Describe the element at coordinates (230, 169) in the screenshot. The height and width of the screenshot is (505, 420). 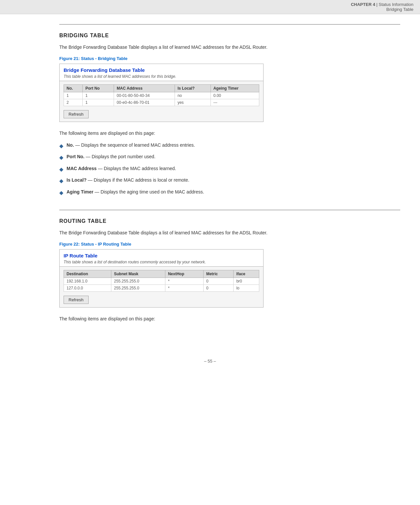
I see `list-item: ◆ MAC Address — Displays the MAC address…` at that location.